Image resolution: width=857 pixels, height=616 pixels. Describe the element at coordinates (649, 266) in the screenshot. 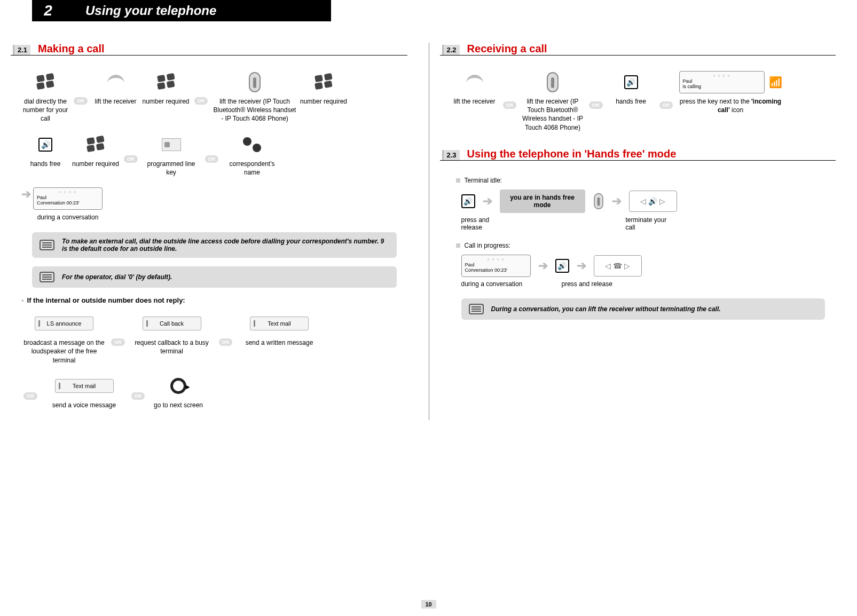

I see `progress-flow: ∩ ∩ ∩ ∩ Paul Conversation 00:23' ➔ ➔ ◁ ☎…` at that location.